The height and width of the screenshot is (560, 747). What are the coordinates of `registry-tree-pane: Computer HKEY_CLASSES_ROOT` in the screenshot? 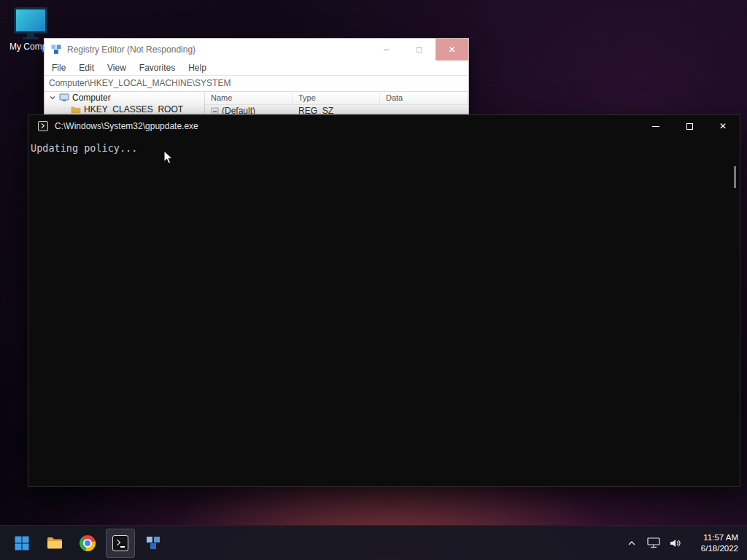 It's located at (125, 104).